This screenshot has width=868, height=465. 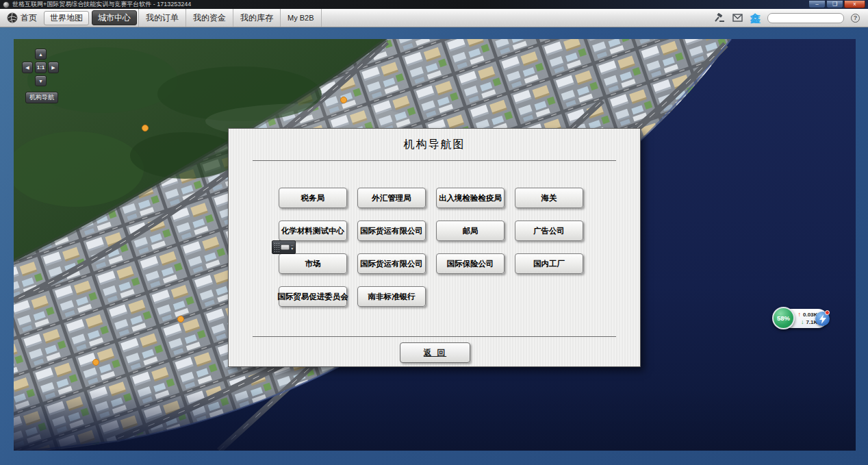 I want to click on institution-nav-button: 机构导航, so click(x=42, y=97).